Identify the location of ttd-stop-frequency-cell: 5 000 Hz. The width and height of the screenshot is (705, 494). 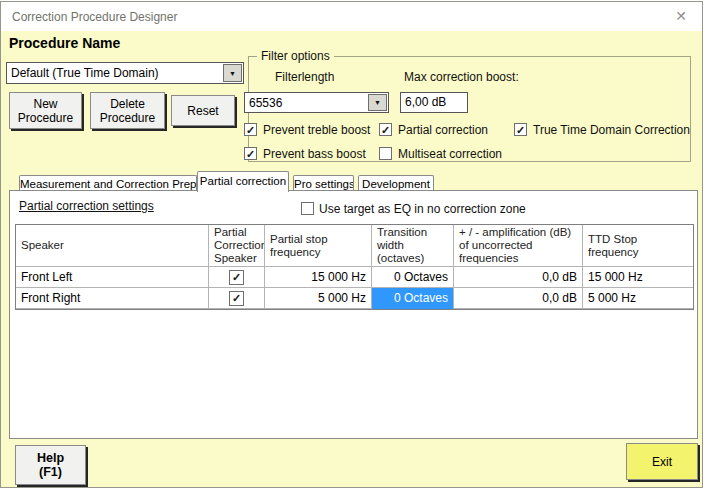
(638, 298).